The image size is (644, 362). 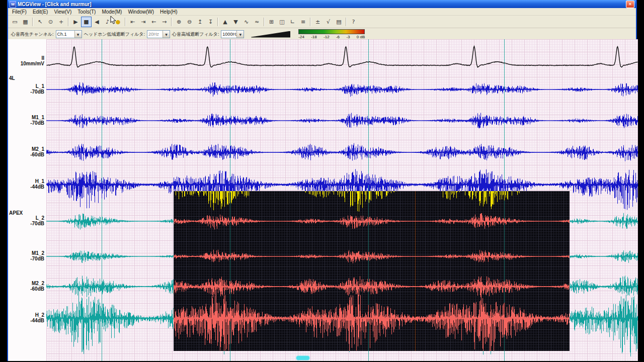 I want to click on page-end-button: ⇥, so click(x=143, y=22).